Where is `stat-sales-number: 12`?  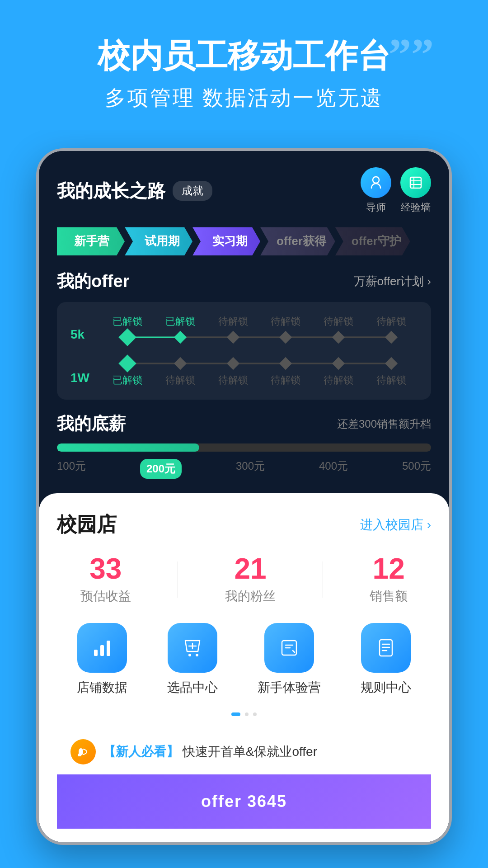
stat-sales-number: 12 is located at coordinates (389, 569).